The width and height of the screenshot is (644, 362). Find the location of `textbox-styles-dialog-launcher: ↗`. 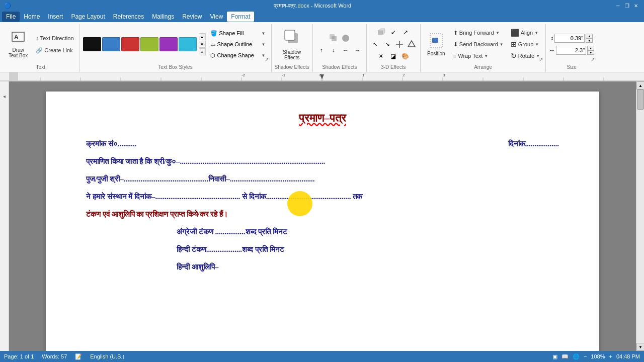

textbox-styles-dialog-launcher: ↗ is located at coordinates (267, 59).